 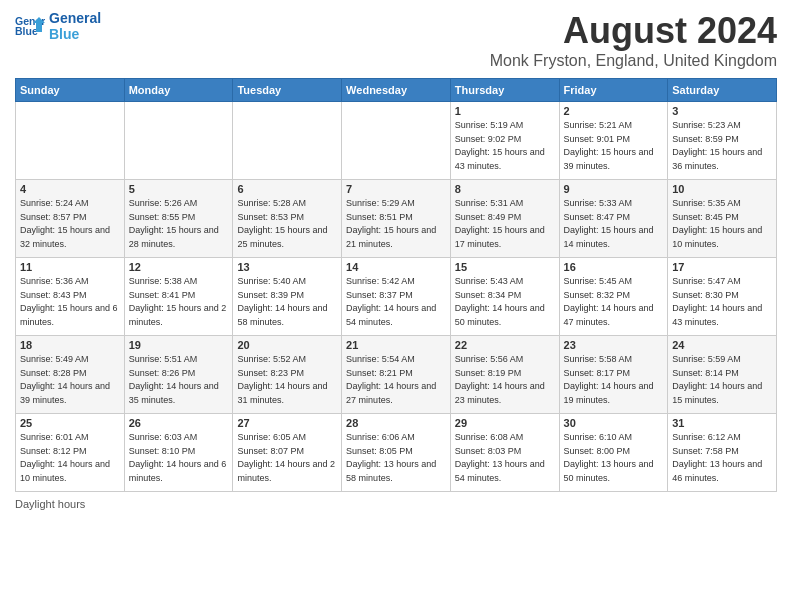 What do you see at coordinates (614, 141) in the screenshot?
I see `calendar-cell: 2Sunrise: 5:21 AMSunset: 9:01 PMDaylight…` at bounding box center [614, 141].